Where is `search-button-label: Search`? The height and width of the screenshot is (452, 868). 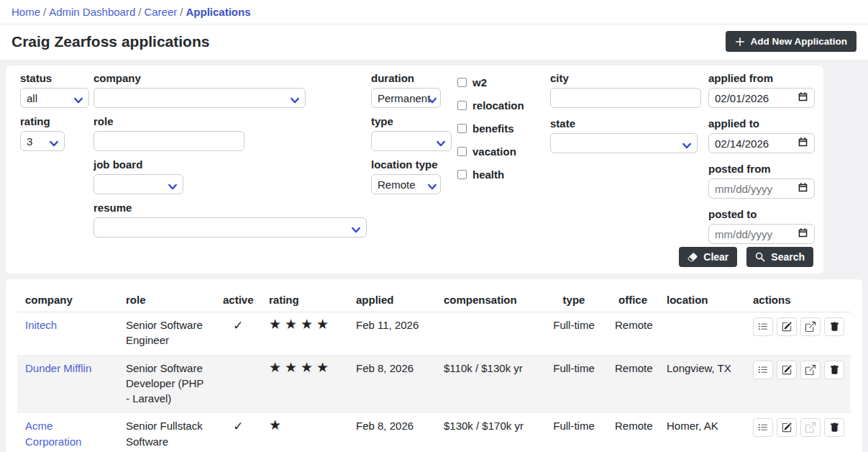 search-button-label: Search is located at coordinates (788, 257).